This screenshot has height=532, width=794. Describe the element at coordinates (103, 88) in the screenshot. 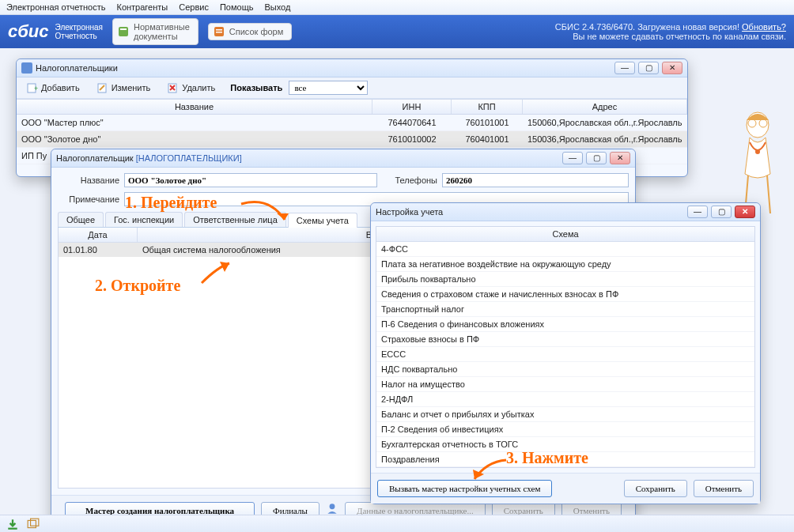

I see `pencil-icon` at that location.